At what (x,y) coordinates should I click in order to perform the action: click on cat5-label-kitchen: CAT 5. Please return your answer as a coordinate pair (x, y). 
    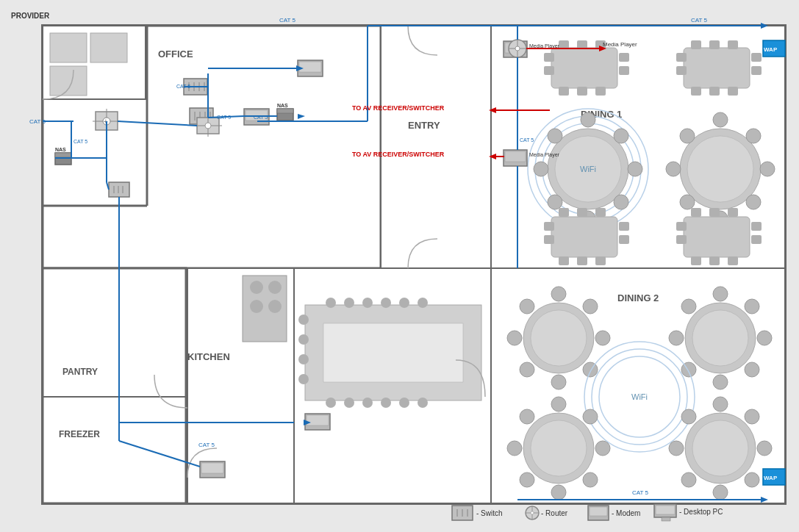
    Looking at the image, I should click on (207, 445).